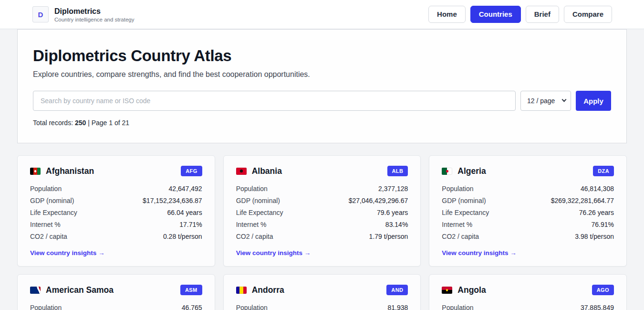 The width and height of the screenshot is (644, 310). What do you see at coordinates (528, 211) in the screenshot?
I see `country-card-algeria: Algeria DZA Population 46,814,308 GDP (n…` at bounding box center [528, 211].